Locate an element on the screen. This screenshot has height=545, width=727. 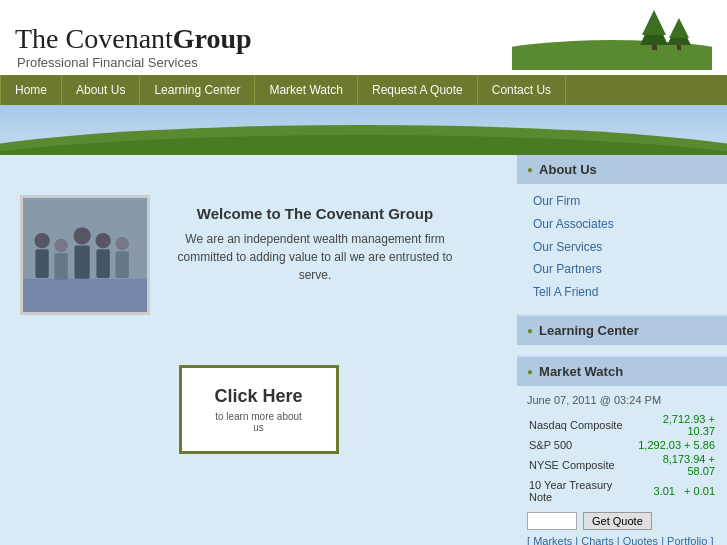
sp500-value: 1,292.03 + 5.86 is located at coordinates (676, 445).